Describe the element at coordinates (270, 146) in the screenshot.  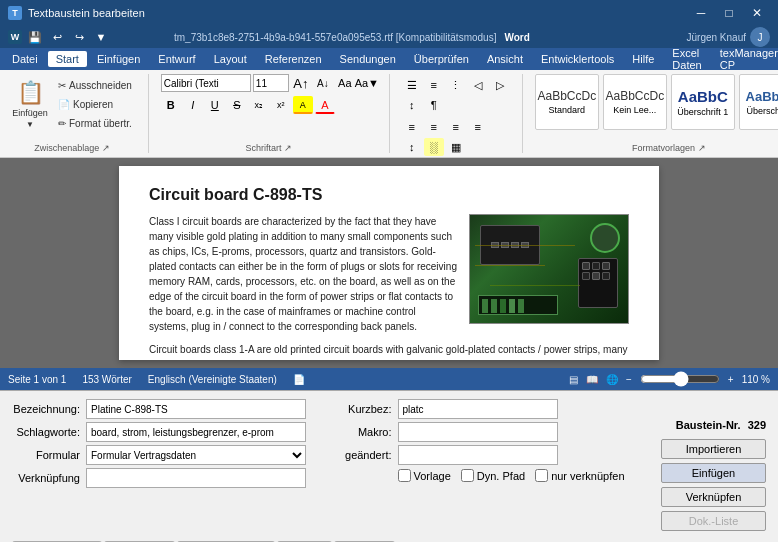
I see `font-label: Schriftart ↗` at that location.